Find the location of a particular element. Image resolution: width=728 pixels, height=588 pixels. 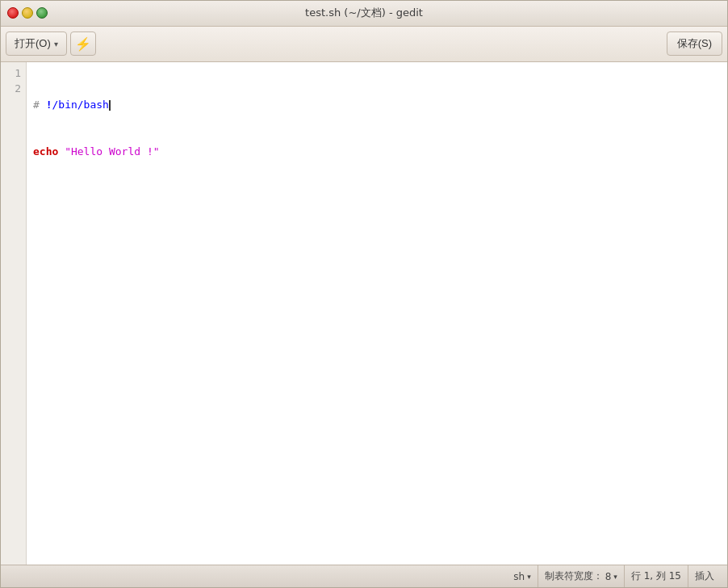

tab-width-dropdown: 制表符宽度： 8 ▾ is located at coordinates (581, 577).